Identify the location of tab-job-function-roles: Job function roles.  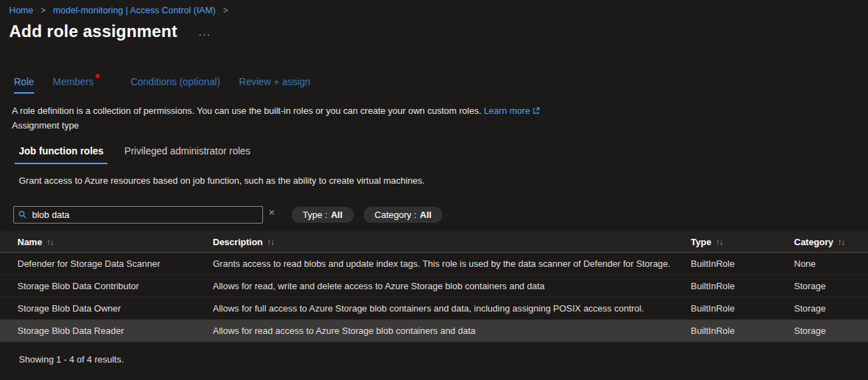
(61, 155).